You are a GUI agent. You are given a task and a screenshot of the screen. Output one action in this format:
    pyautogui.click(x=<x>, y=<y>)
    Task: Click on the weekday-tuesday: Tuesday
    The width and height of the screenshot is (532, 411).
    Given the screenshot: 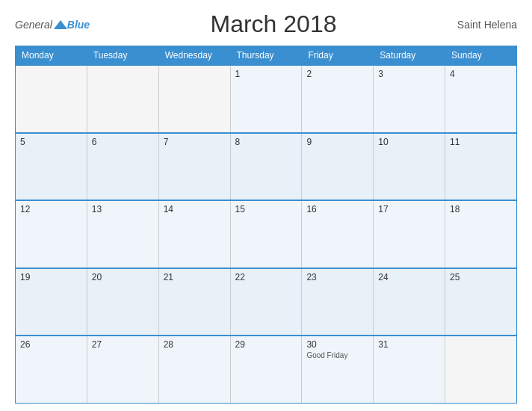 What is the action you would take?
    pyautogui.click(x=123, y=56)
    